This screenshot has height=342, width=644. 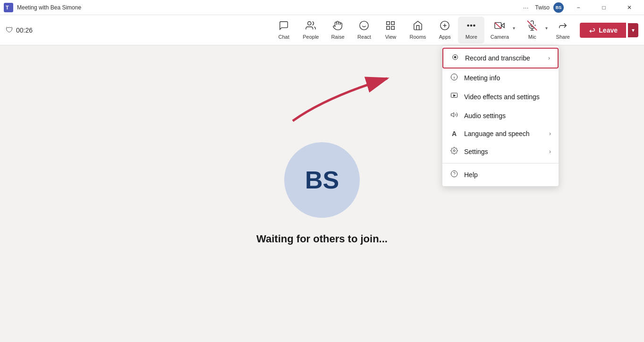 What do you see at coordinates (455, 58) in the screenshot?
I see `record-icon` at bounding box center [455, 58].